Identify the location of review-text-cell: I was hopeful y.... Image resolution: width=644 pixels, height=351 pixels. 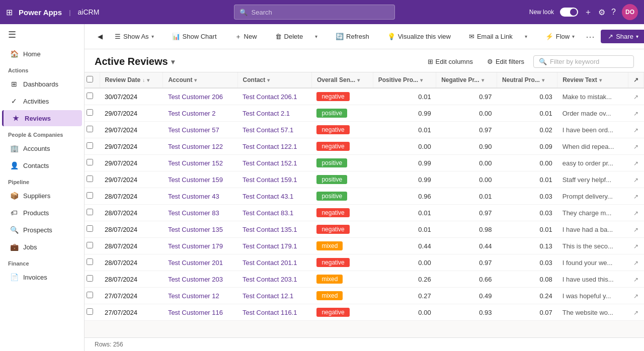
(593, 296).